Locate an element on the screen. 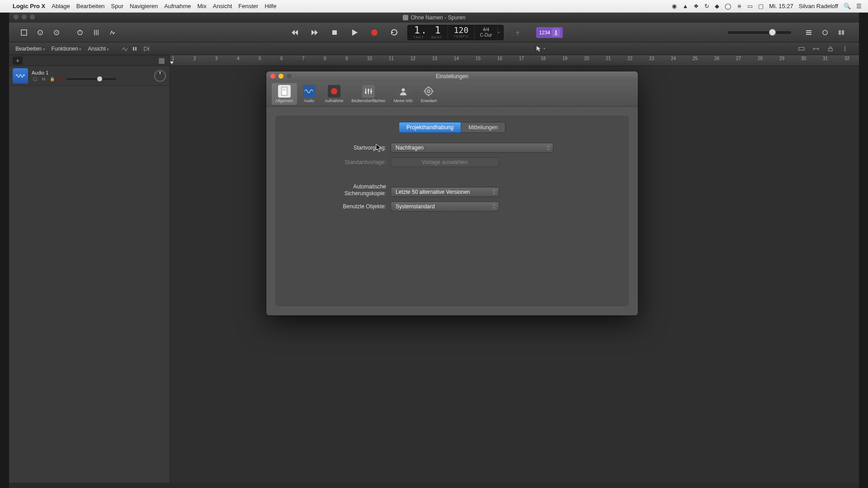 The image size is (868, 488). global-tracks-button: ▦ is located at coordinates (161, 61).